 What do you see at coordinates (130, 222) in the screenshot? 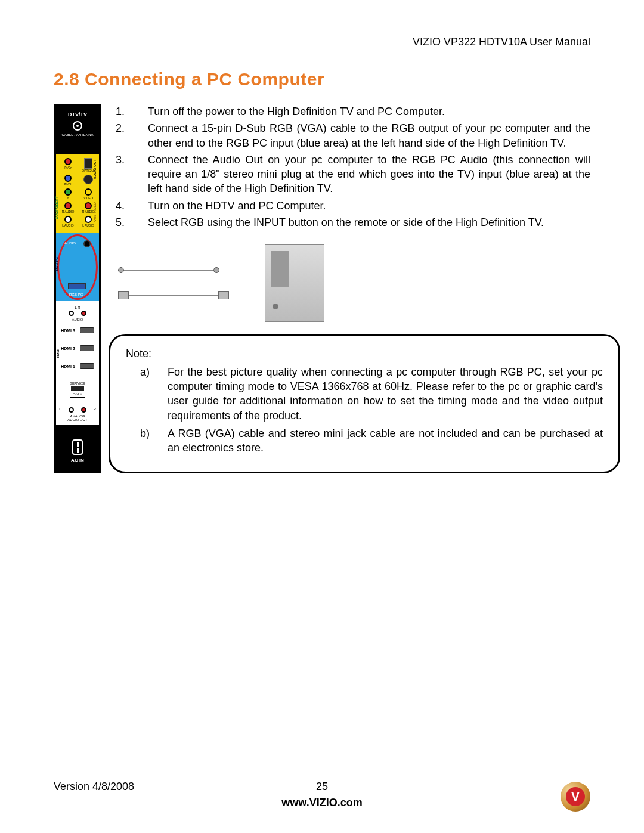
I see `step-num: 5.` at bounding box center [130, 222].